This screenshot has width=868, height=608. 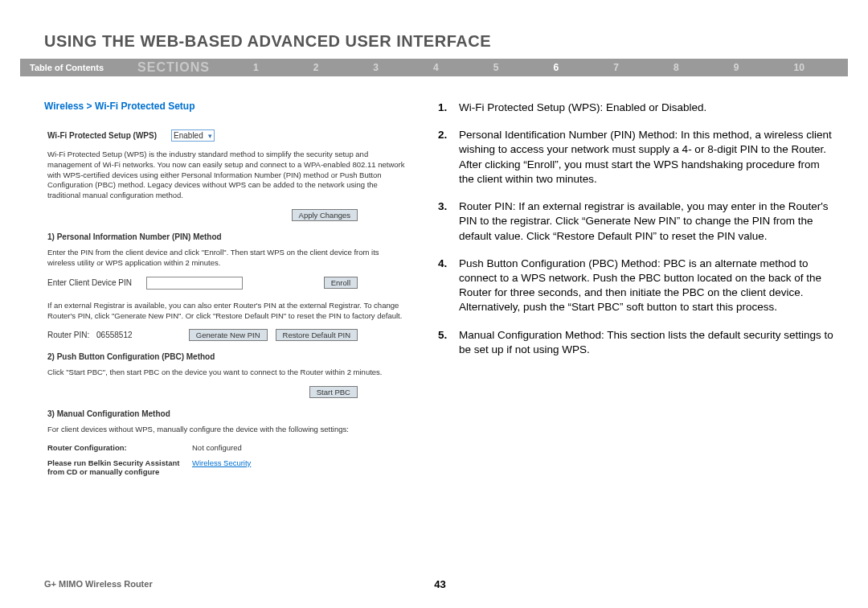 I want to click on generate-pin-button: Generate New PIN, so click(x=228, y=335).